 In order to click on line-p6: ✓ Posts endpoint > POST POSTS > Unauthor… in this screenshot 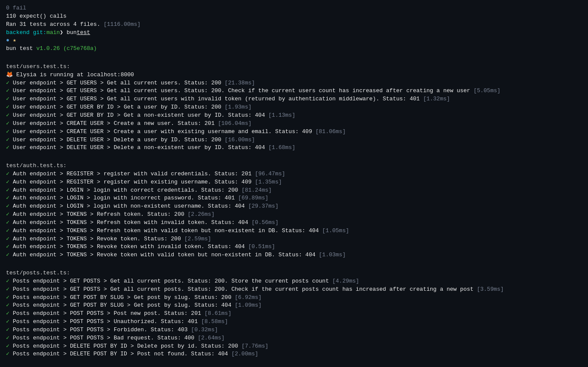, I will do `click(294, 322)`.